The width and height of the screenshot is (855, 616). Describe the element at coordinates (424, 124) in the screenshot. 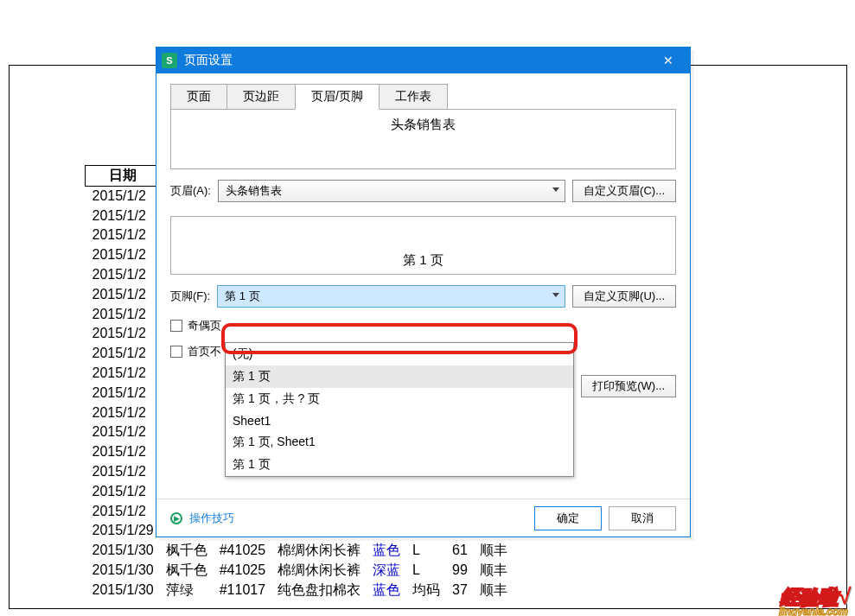

I see `header-preview-text: 头条销售表` at that location.